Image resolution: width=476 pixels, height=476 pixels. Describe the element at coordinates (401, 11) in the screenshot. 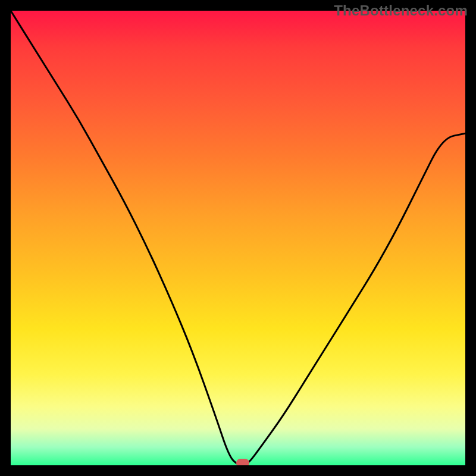

I see `watermark-text: TheBottleneck.com` at that location.